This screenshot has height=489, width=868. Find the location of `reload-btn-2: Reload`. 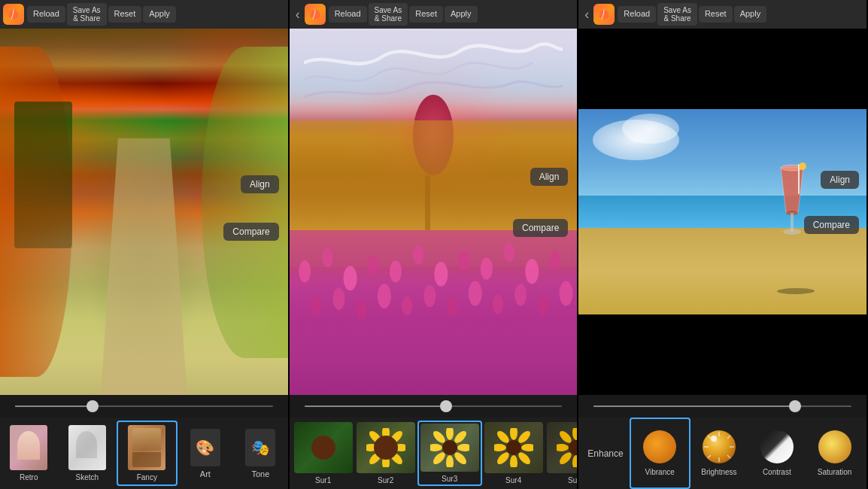

reload-btn-2: Reload is located at coordinates (348, 14).